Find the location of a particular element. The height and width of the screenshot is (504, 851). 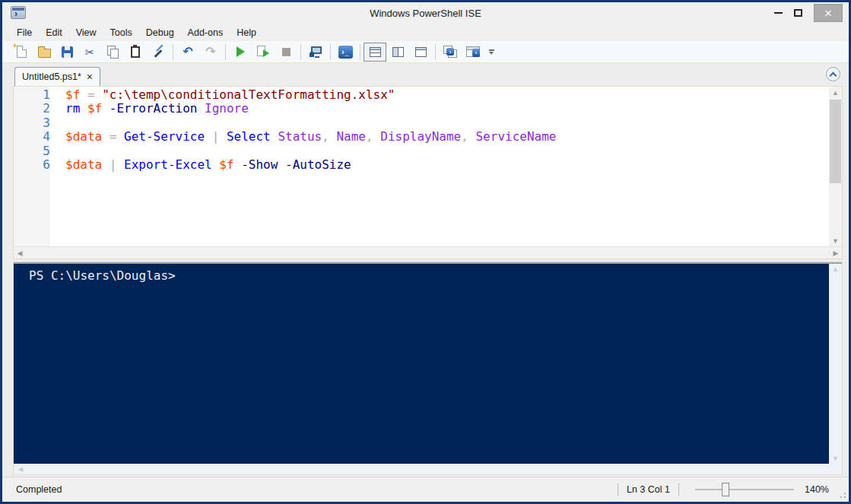

code-line: $data = Get-Service | Select Status, Nam… is located at coordinates (447, 137).